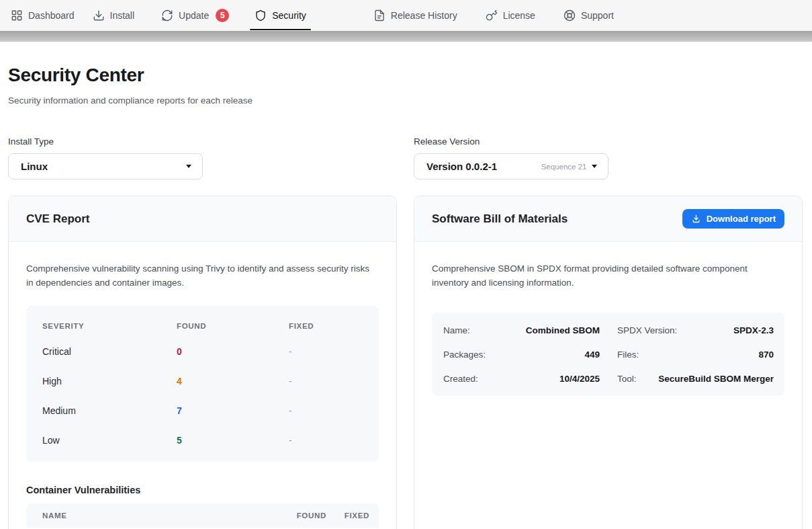 The width and height of the screenshot is (812, 529). I want to click on sbom-info-tool: Tool: SecureBuild SBOM Merger, so click(696, 378).